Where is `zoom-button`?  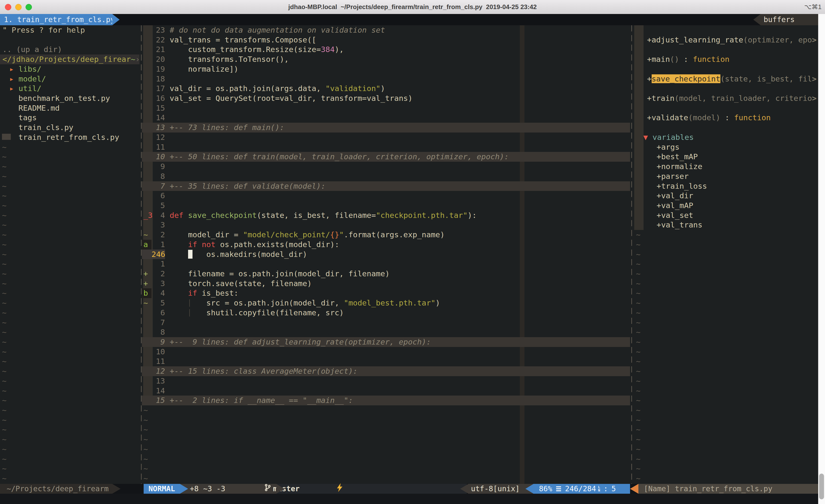
zoom-button is located at coordinates (29, 7).